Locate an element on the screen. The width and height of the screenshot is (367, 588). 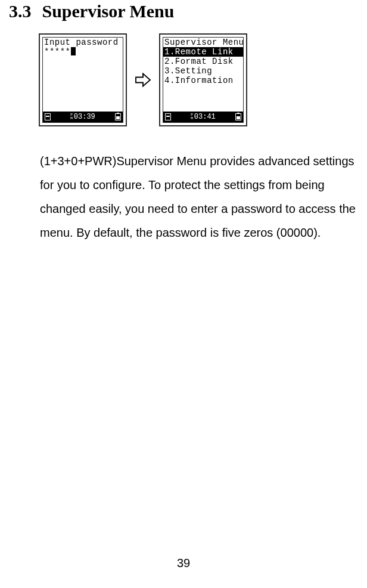
menu-title: Supervisor Menu is located at coordinates (203, 42).